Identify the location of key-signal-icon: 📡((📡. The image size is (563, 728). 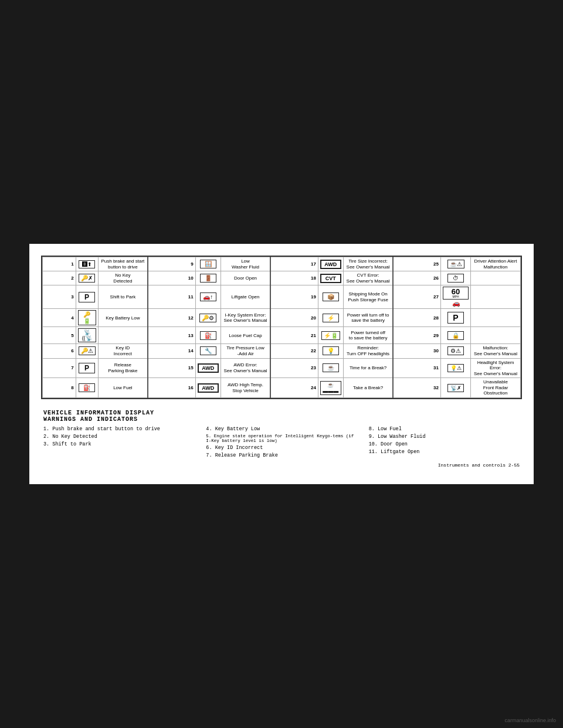
(87, 335).